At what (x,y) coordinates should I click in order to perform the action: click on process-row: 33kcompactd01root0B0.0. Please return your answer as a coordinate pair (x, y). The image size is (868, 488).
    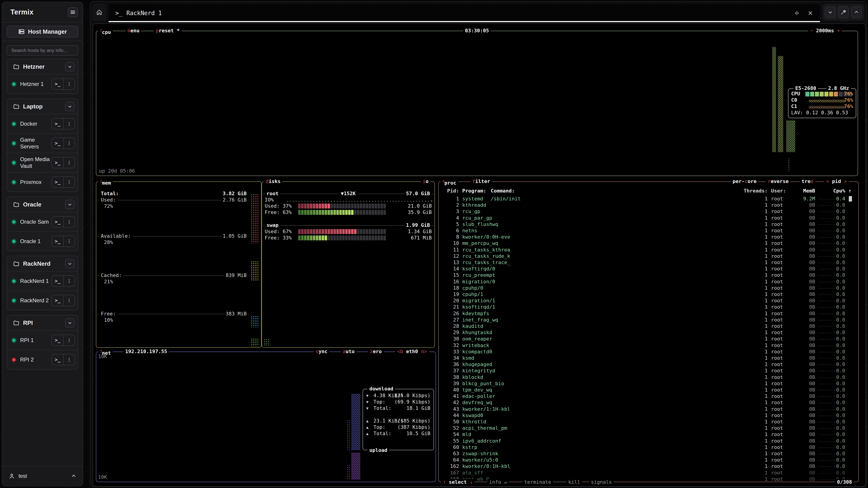
    Looking at the image, I should click on (648, 352).